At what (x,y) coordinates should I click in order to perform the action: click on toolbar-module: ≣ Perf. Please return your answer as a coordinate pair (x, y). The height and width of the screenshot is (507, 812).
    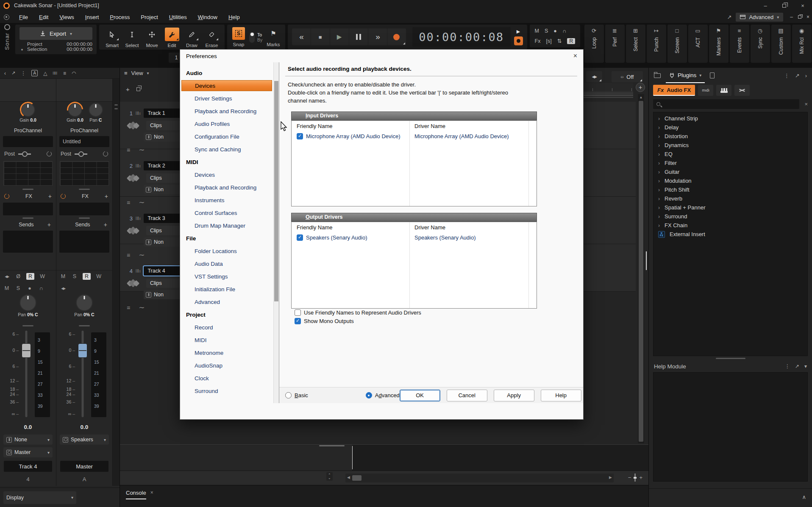
    Looking at the image, I should click on (615, 44).